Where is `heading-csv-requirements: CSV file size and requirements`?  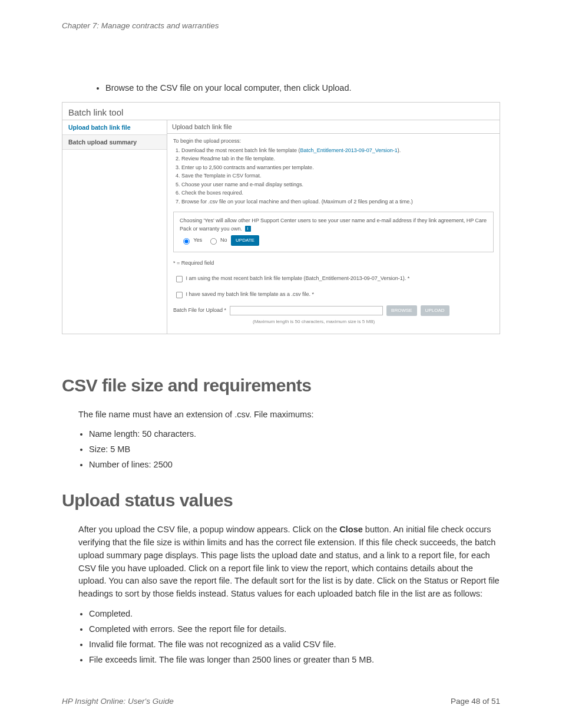
heading-csv-requirements: CSV file size and requirements is located at coordinates (281, 386).